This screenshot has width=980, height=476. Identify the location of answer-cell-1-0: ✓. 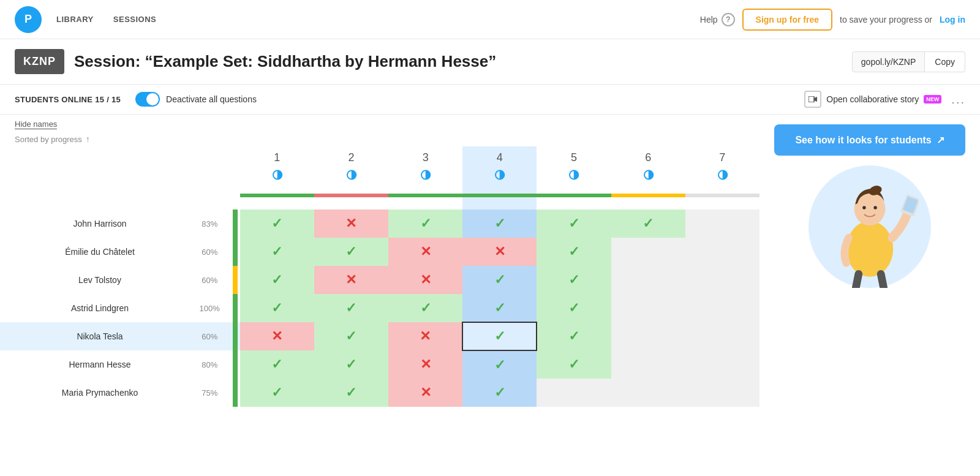
(277, 252).